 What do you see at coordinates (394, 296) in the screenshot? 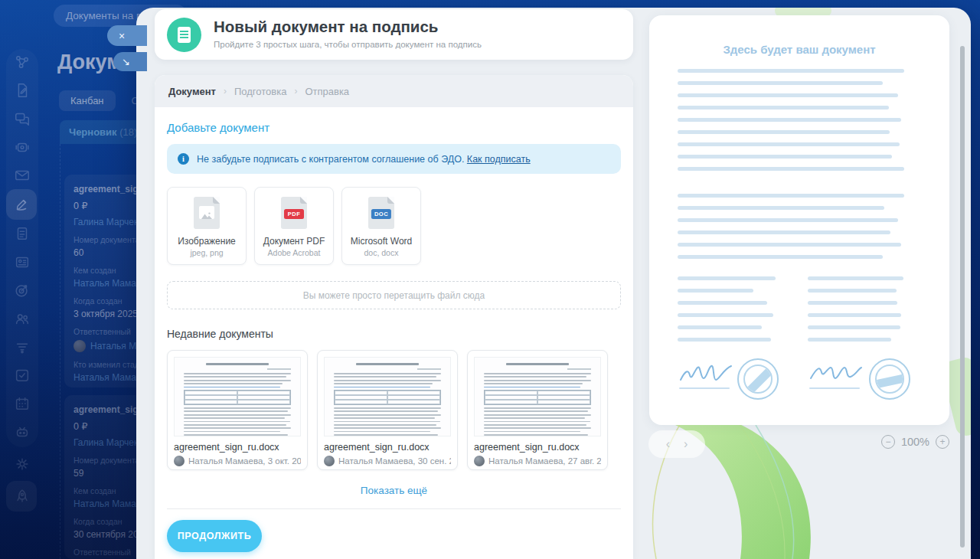
I see `dropzone-text: Вы можете просто перетащить файл сюда` at bounding box center [394, 296].